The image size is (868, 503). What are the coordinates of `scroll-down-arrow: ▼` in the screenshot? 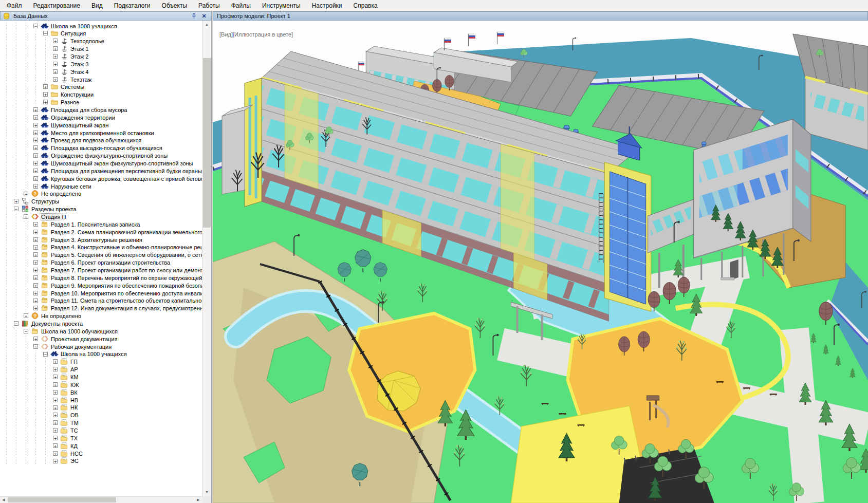 It's located at (207, 492).